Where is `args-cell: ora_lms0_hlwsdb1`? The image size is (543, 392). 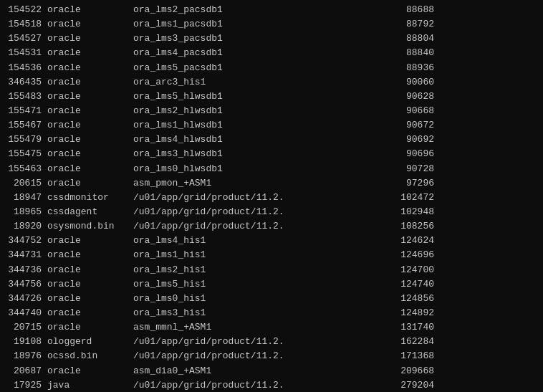
args-cell: ora_lms0_hlwsdb1 is located at coordinates (255, 169).